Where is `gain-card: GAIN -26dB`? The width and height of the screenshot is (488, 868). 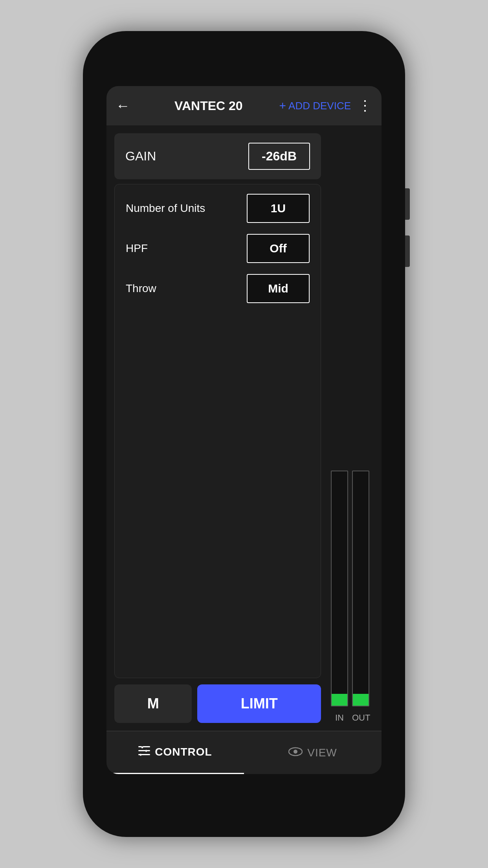
gain-card: GAIN -26dB is located at coordinates (218, 156).